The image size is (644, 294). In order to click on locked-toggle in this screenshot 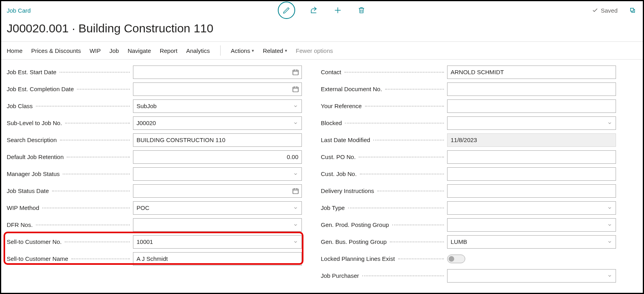, I will do `click(456, 259)`.